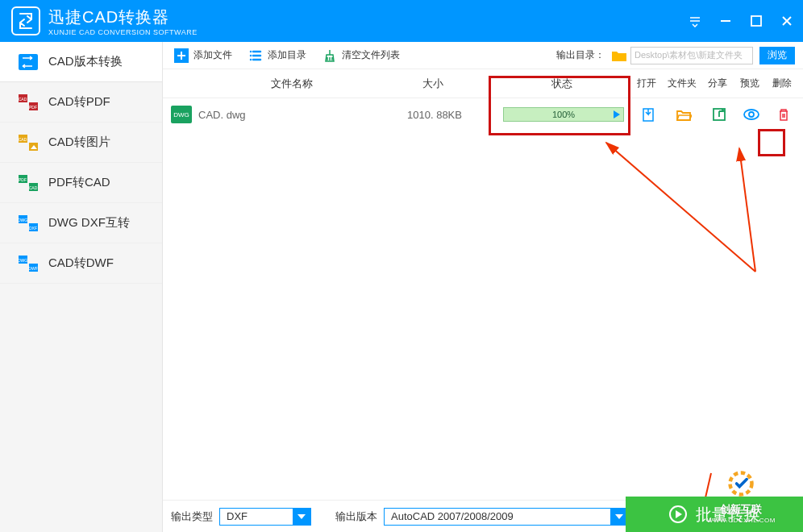  Describe the element at coordinates (81, 183) in the screenshot. I see `sidebar-item-pdf-cad: PDFCAD PDF转CAD` at that location.